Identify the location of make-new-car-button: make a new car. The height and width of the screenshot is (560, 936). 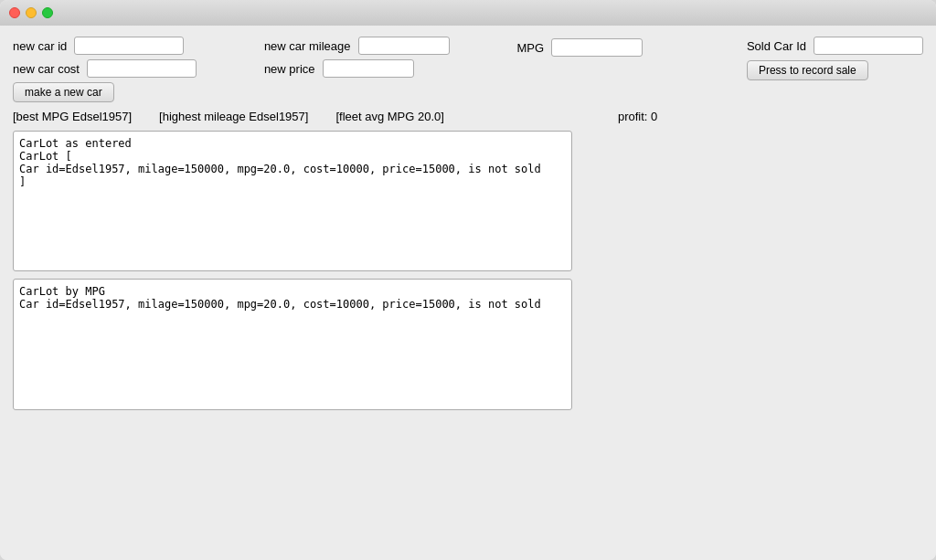
(64, 92).